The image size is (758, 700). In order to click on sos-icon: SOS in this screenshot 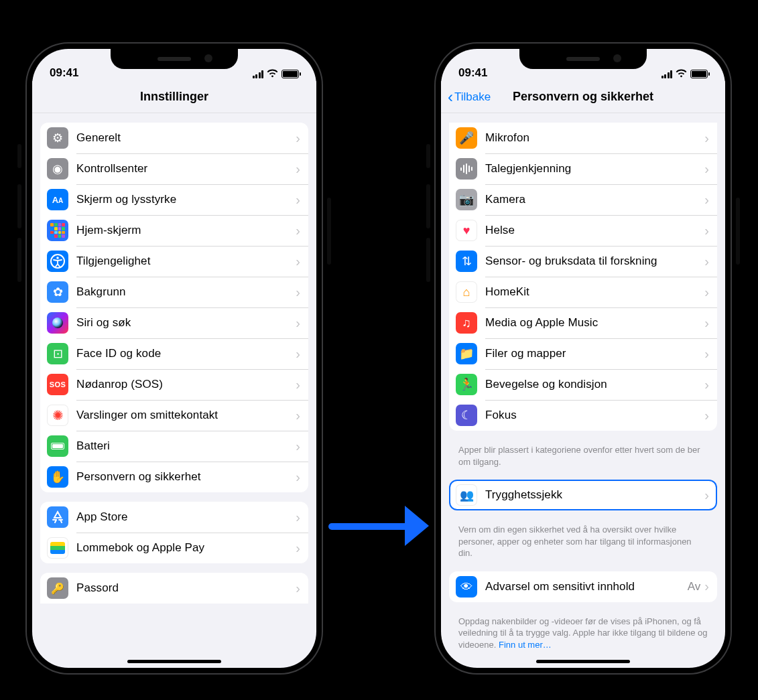, I will do `click(58, 384)`.